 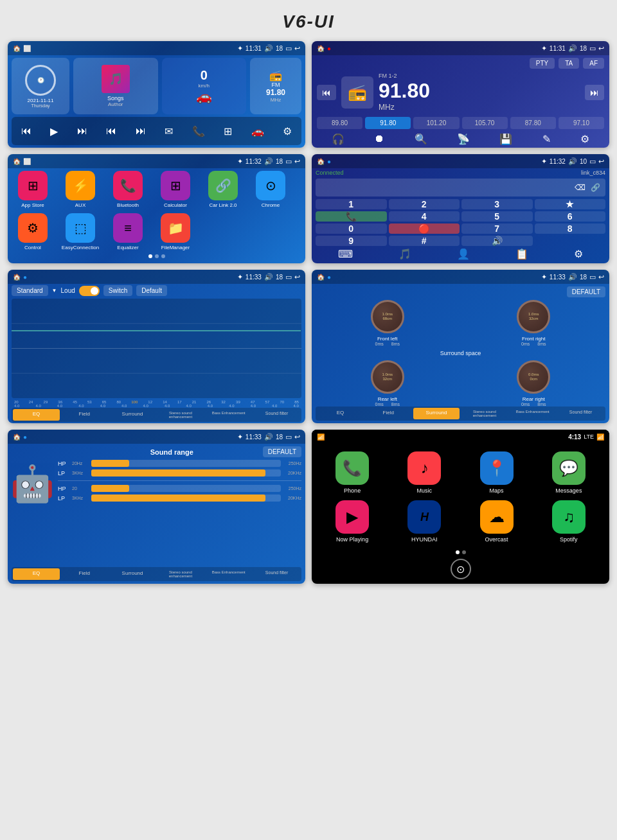 I want to click on apps-icon: ⊞, so click(x=228, y=131).